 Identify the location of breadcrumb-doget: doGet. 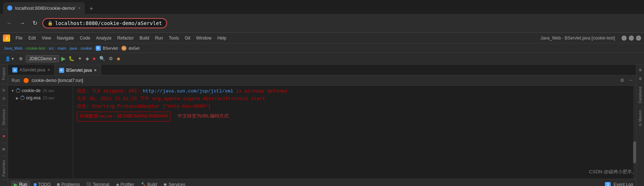
(134, 48).